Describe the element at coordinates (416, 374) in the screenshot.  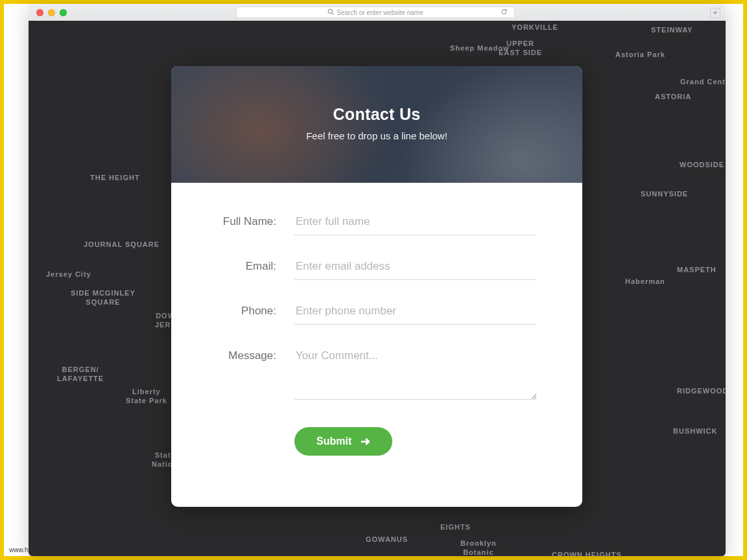
I see `message-textarea` at that location.